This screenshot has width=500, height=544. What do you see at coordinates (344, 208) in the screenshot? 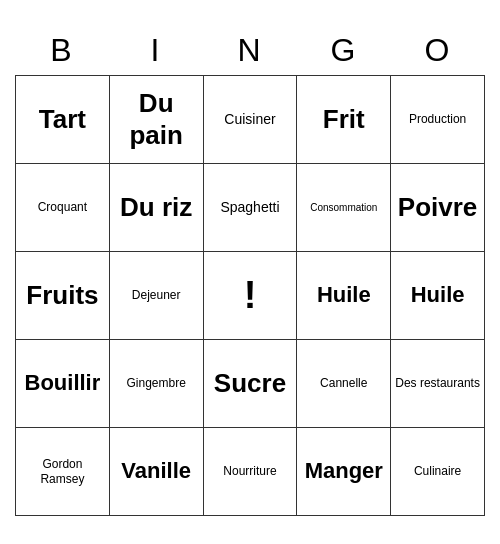
I see `cell-text: Consommation` at bounding box center [344, 208].